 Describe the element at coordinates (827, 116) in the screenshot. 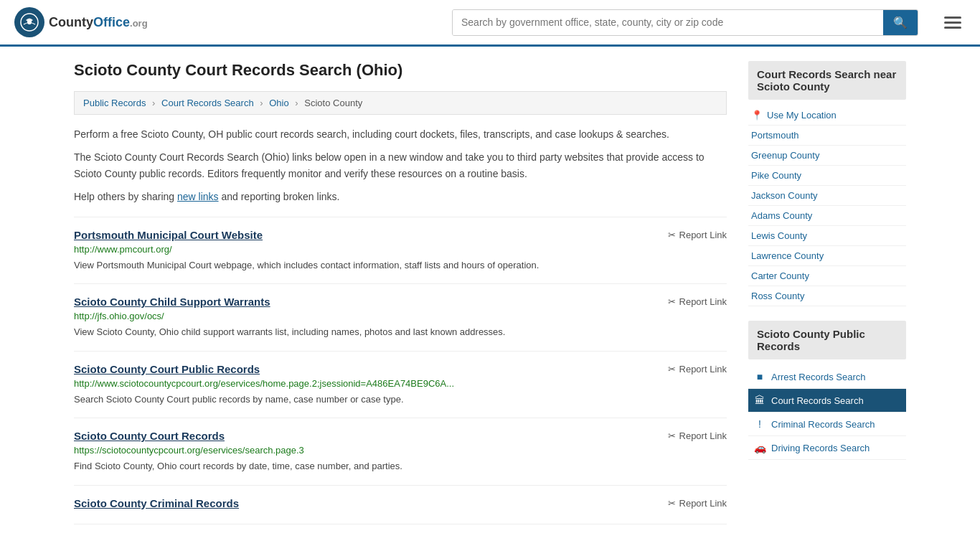

I see `use-my-location-link: 📍 Use My Location` at that location.